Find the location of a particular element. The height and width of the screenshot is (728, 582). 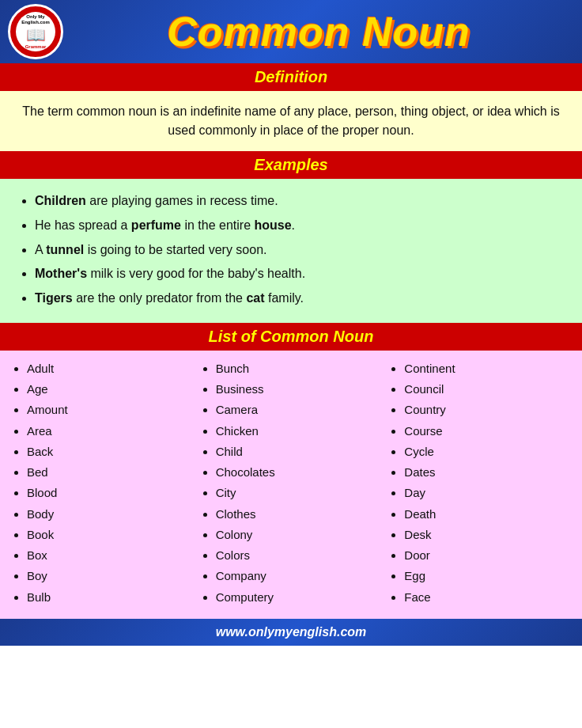

bold-word: house is located at coordinates (272, 225).